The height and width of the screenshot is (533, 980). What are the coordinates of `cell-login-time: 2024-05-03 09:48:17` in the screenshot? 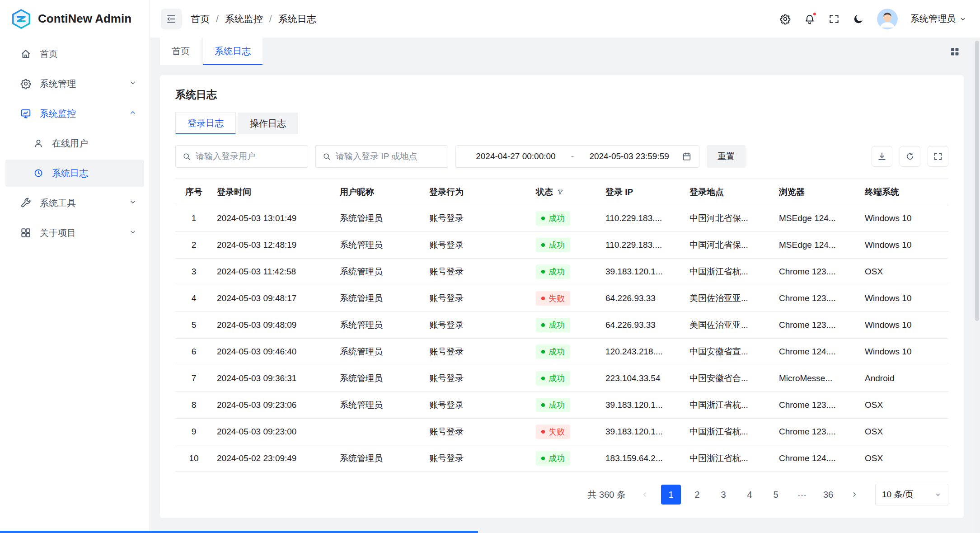 It's located at (274, 298).